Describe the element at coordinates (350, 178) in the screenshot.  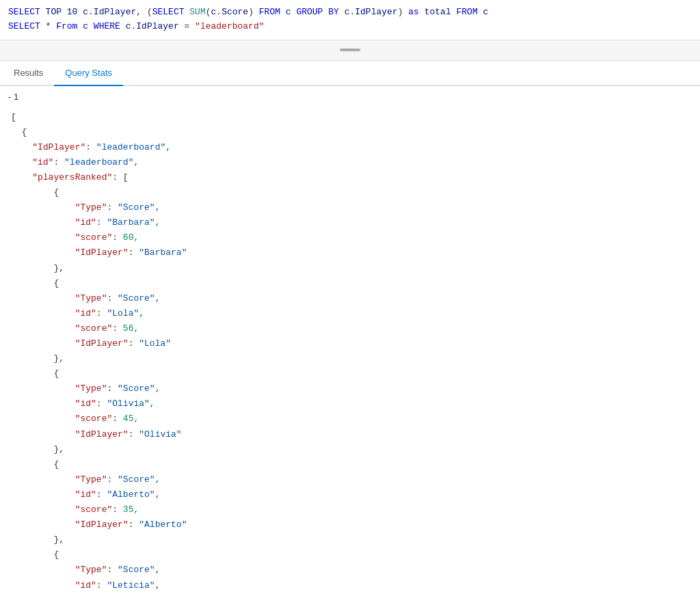
I see `json-line: "playersRanked": [` at that location.